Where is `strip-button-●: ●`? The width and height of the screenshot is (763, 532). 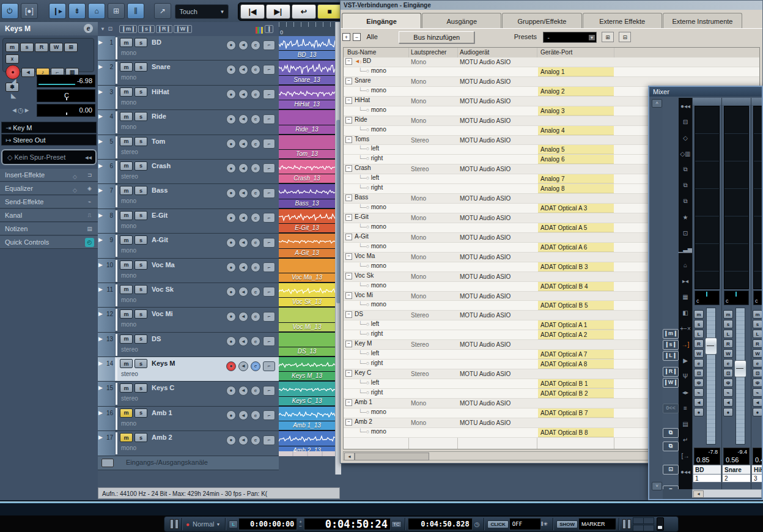
strip-button-●: ● is located at coordinates (757, 412).